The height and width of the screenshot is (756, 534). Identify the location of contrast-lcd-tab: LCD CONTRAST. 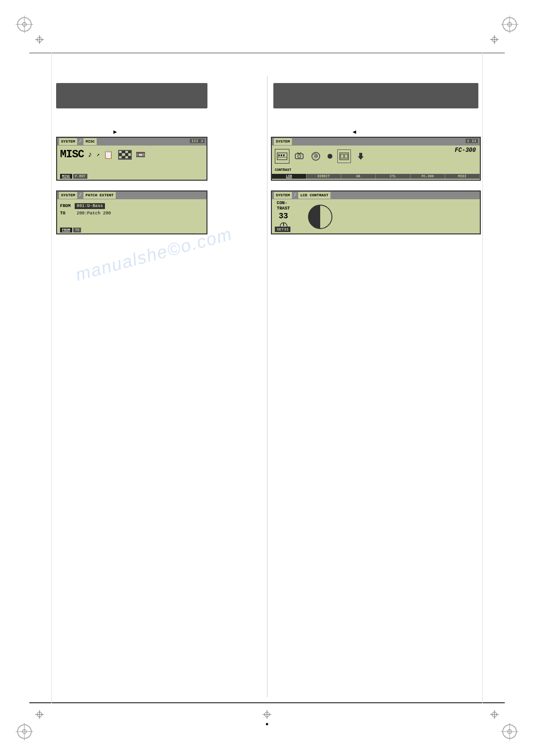
(314, 195).